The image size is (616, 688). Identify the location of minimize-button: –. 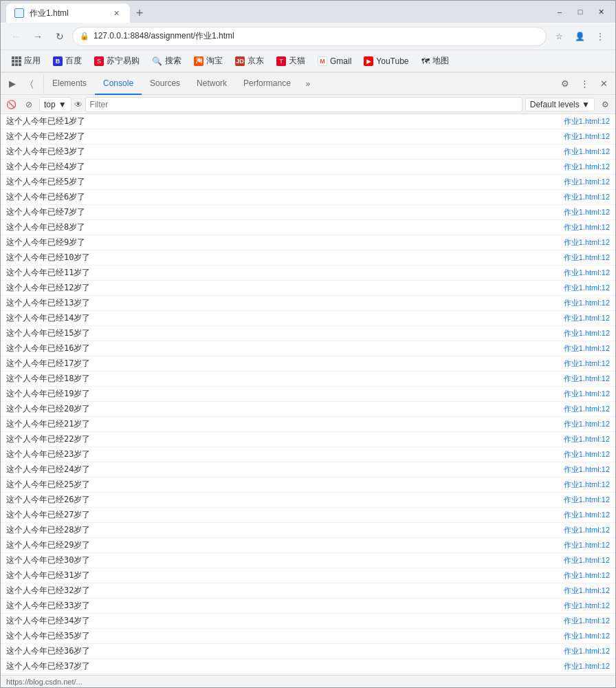
(560, 12).